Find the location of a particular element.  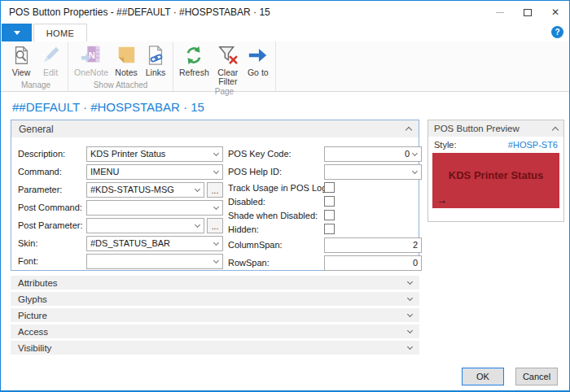

section-glyphs-label: Glyphs is located at coordinates (33, 299).